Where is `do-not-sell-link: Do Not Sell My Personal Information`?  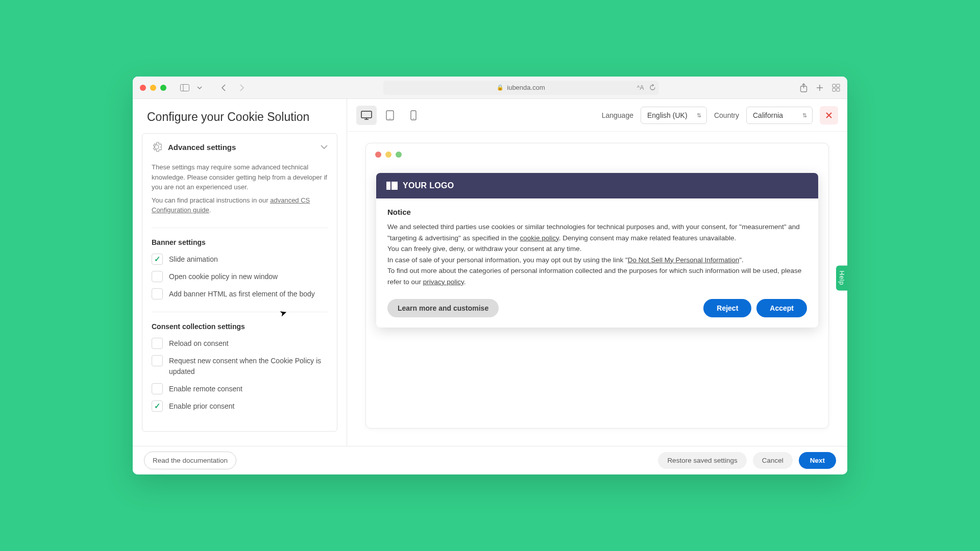
do-not-sell-link: Do Not Sell My Personal Information is located at coordinates (683, 260).